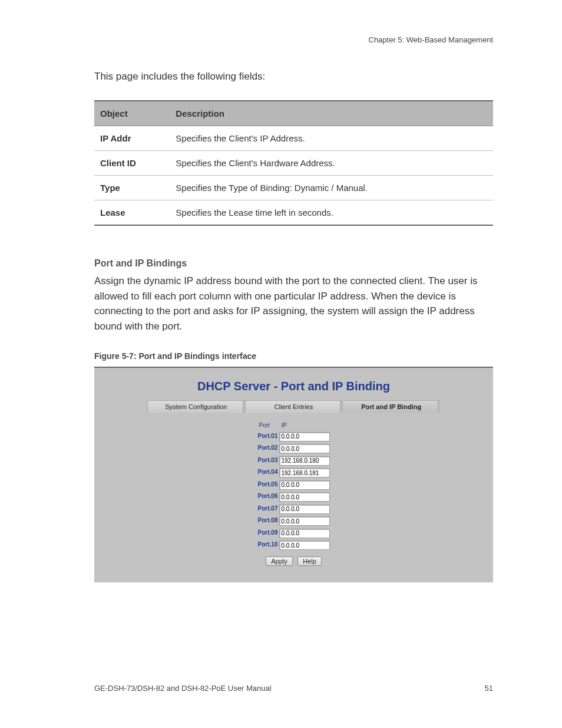  I want to click on fields-header-object: Object, so click(132, 113).